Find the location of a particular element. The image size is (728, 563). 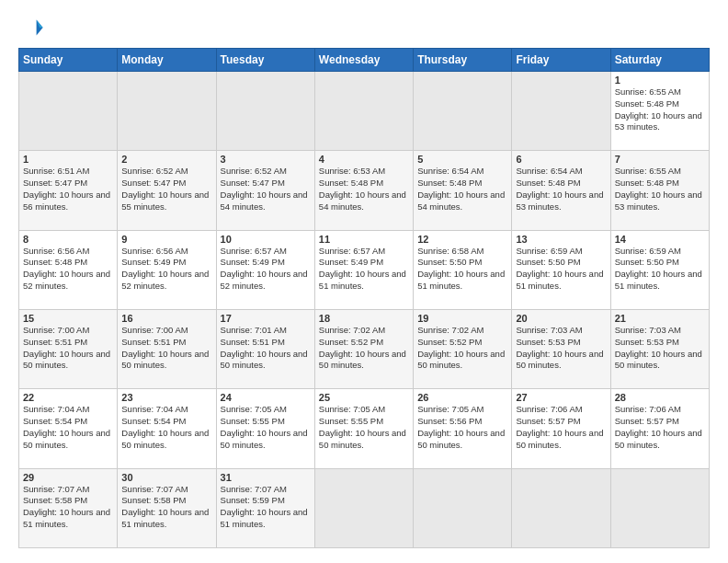

day-info: Sunrise: 6:51 AM Sunset: 5:47 PM Dayligh… is located at coordinates (68, 190).